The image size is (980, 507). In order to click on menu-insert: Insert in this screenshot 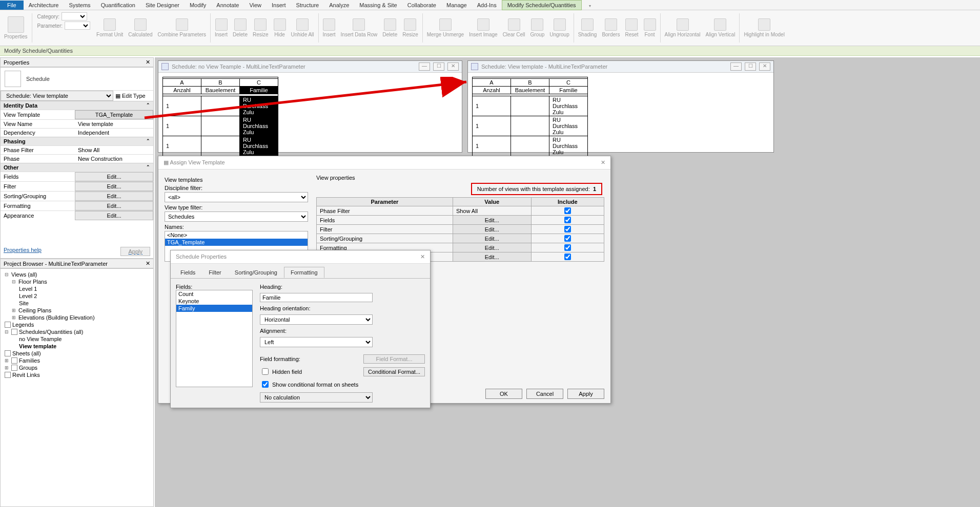, I will do `click(279, 5)`.